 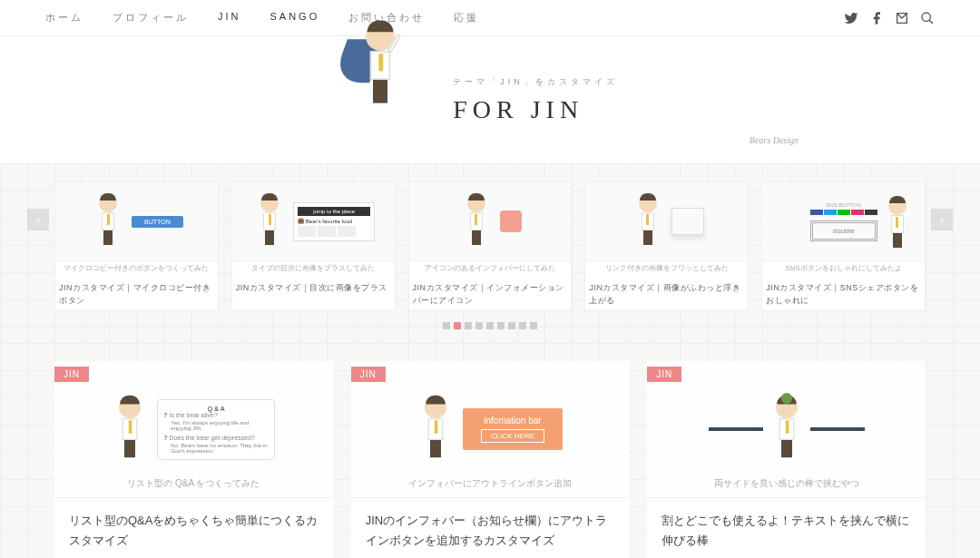 I want to click on post-thumb-caption: インフォバーにアウトラインボタン追加, so click(x=490, y=484).